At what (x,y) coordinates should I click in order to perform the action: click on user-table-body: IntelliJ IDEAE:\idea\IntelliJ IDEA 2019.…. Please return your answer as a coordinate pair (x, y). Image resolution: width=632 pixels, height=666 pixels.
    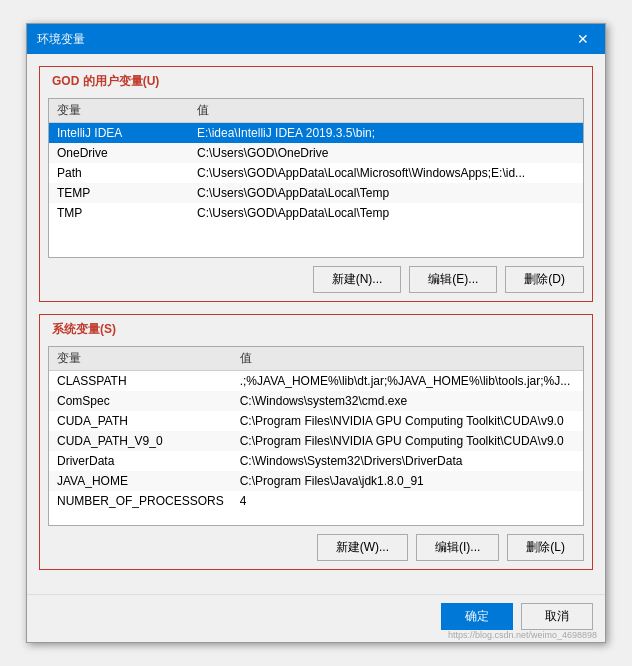
    Looking at the image, I should click on (316, 174).